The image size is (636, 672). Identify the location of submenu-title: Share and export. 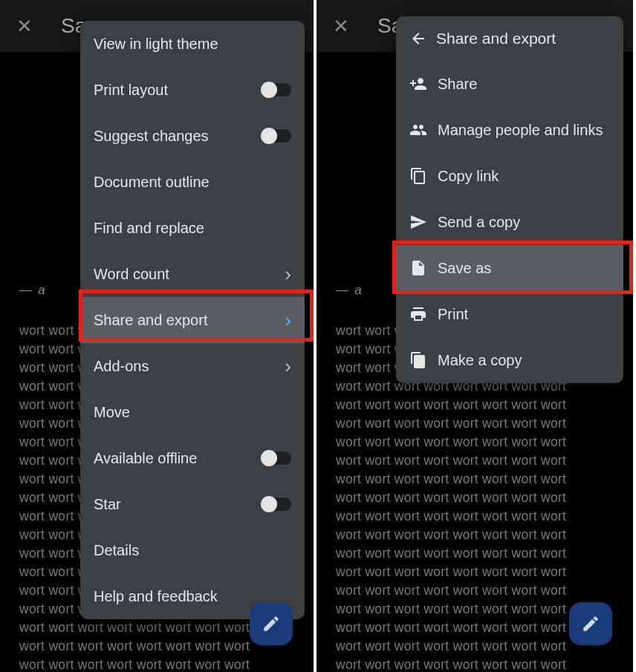
(496, 39).